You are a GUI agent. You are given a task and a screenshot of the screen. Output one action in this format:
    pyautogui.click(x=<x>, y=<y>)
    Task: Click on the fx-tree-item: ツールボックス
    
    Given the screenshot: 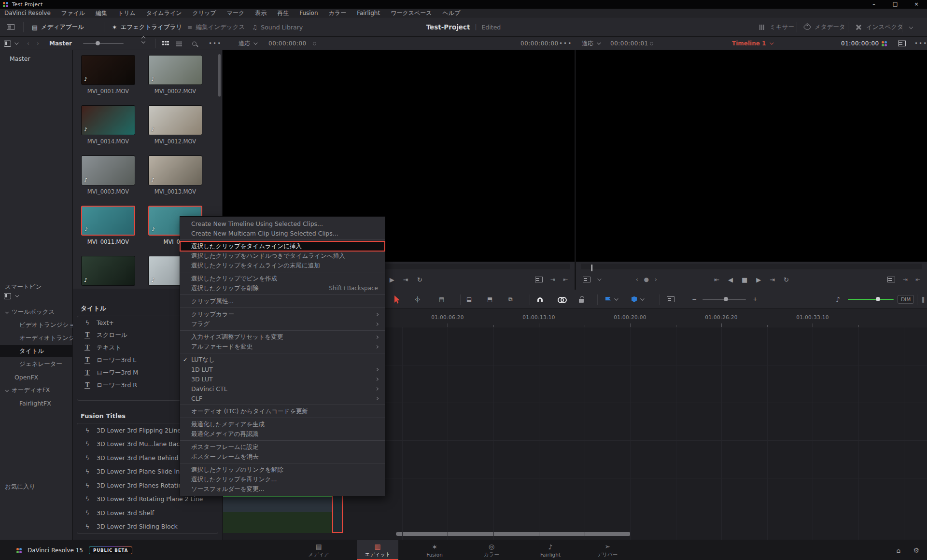 What is the action you would take?
    pyautogui.click(x=36, y=312)
    